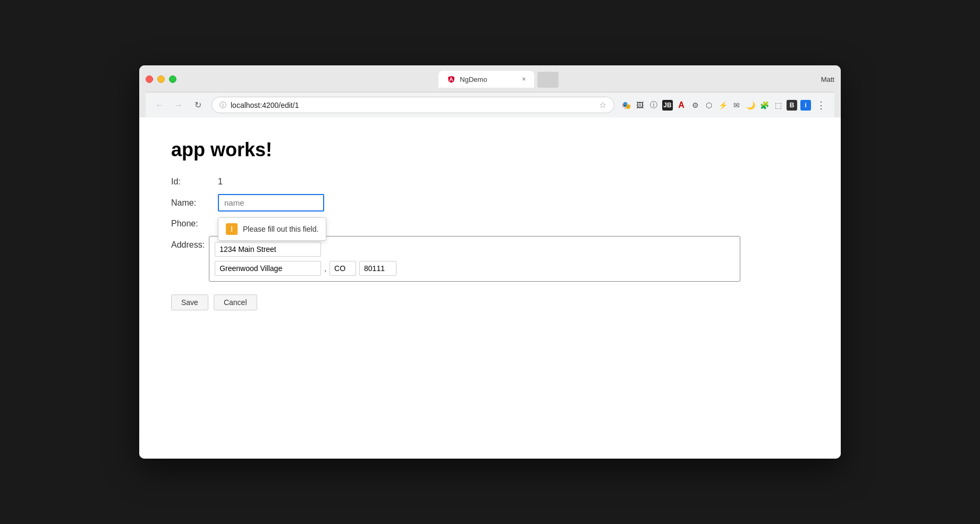 This screenshot has height=524, width=980. What do you see at coordinates (640, 105) in the screenshot?
I see `ext-icon-2: 🖼` at bounding box center [640, 105].